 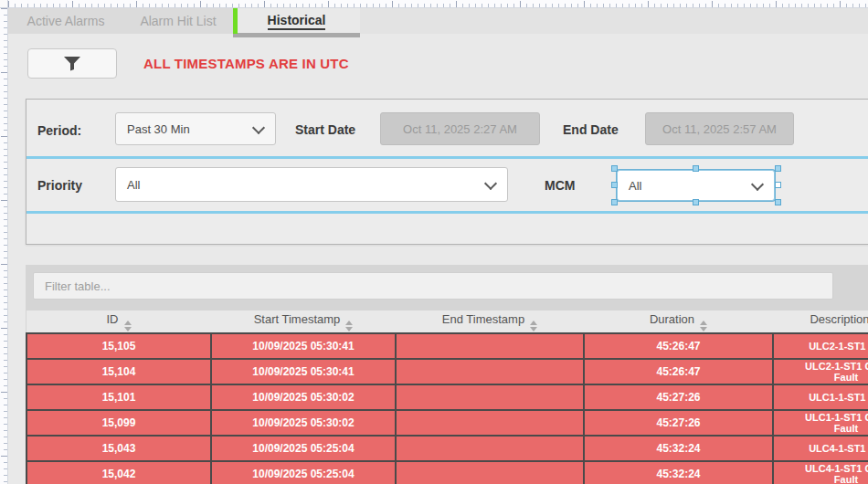 I want to click on filter-toggle-button, so click(x=72, y=64).